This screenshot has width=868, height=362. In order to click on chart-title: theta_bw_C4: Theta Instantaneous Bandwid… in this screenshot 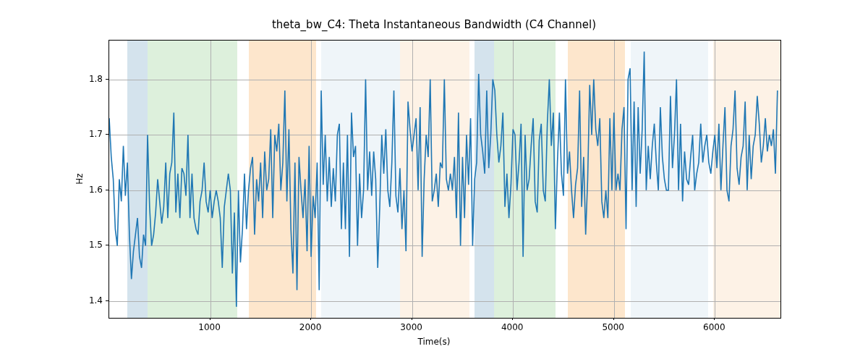, I will do `click(434, 25)`.